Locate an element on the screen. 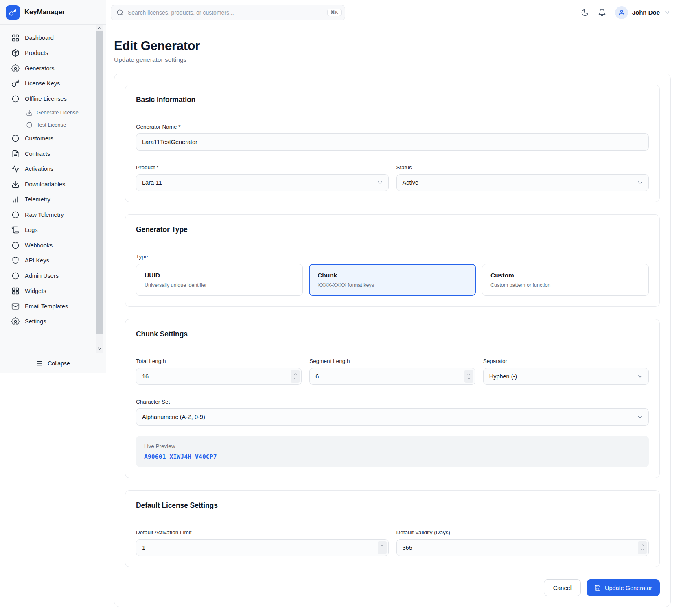 The height and width of the screenshot is (616, 681). sidebar-item-label: Widgets is located at coordinates (35, 291).